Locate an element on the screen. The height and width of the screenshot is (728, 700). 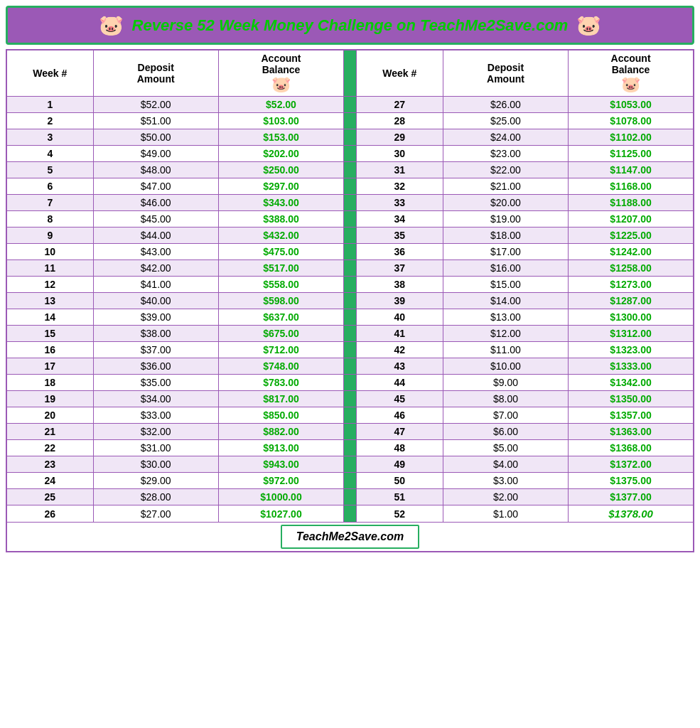
deposit-right: $14.00 is located at coordinates (505, 301).